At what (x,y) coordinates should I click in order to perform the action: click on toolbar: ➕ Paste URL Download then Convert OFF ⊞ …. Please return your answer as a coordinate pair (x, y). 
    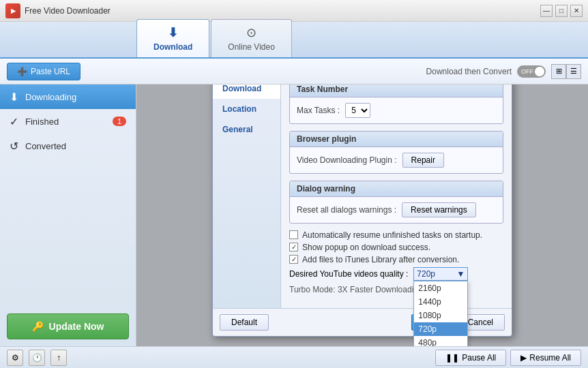
    Looking at the image, I should click on (294, 72).